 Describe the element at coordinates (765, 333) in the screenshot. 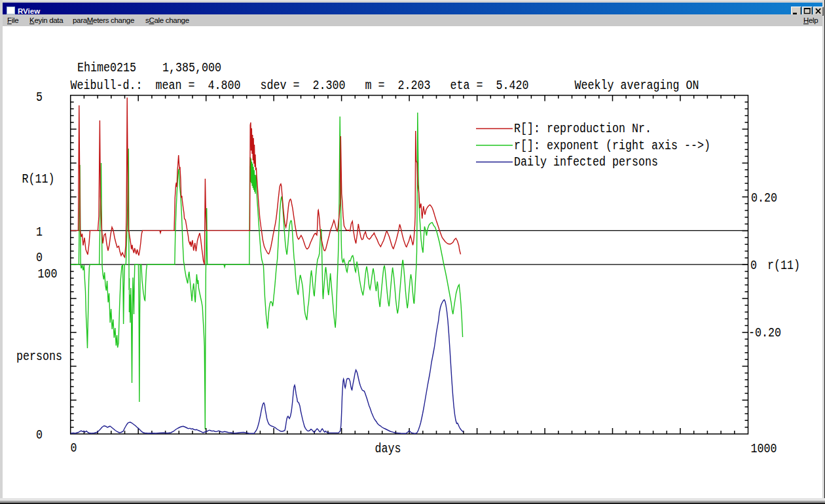

I see `svg-text: -0.20` at that location.